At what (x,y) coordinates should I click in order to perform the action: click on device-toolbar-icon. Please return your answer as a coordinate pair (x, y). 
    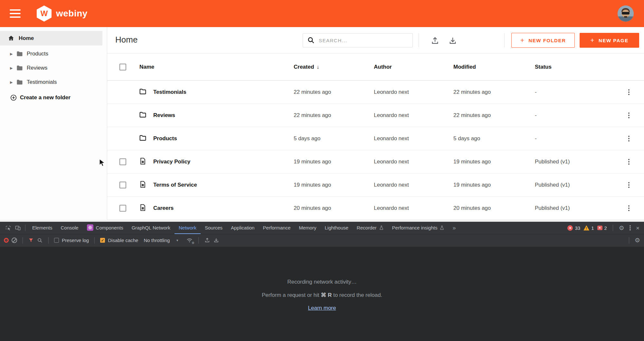
    Looking at the image, I should click on (18, 228).